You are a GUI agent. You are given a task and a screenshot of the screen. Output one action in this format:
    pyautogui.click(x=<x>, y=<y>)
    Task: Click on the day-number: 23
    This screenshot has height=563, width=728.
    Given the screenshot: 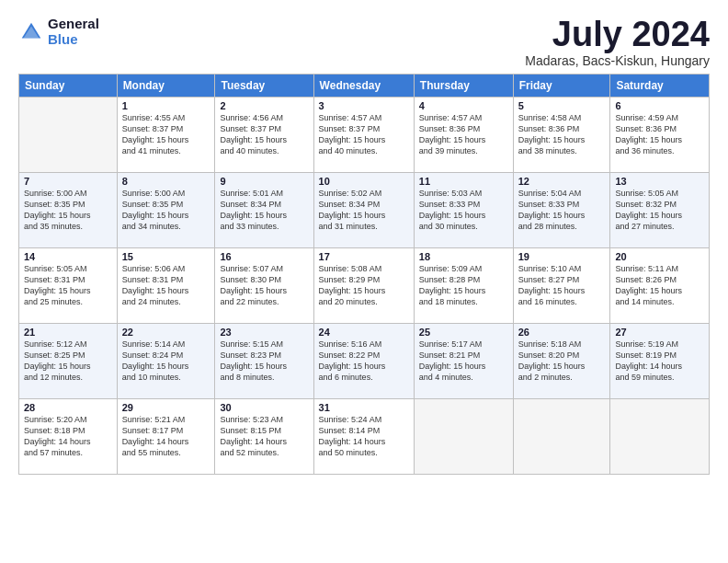 What is the action you would take?
    pyautogui.click(x=264, y=332)
    